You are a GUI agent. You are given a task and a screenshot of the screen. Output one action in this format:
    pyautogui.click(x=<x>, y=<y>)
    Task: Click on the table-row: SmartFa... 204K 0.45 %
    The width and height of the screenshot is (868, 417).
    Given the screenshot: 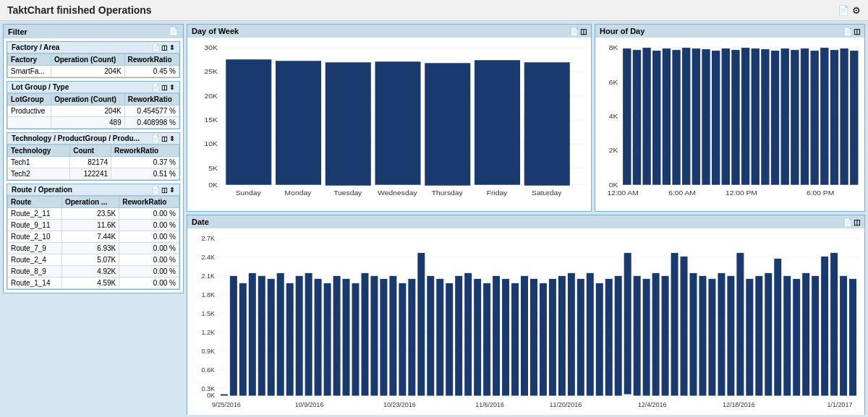 What is the action you would take?
    pyautogui.click(x=94, y=72)
    